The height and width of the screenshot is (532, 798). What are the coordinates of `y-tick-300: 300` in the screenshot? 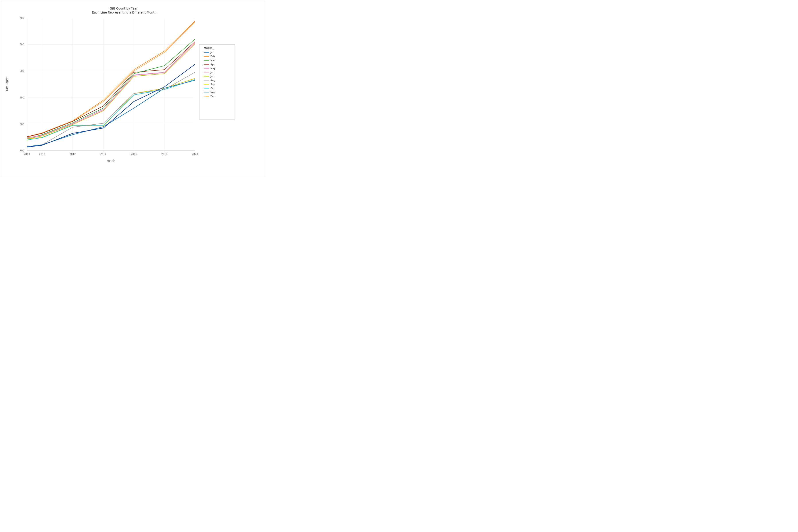 It's located at (22, 124).